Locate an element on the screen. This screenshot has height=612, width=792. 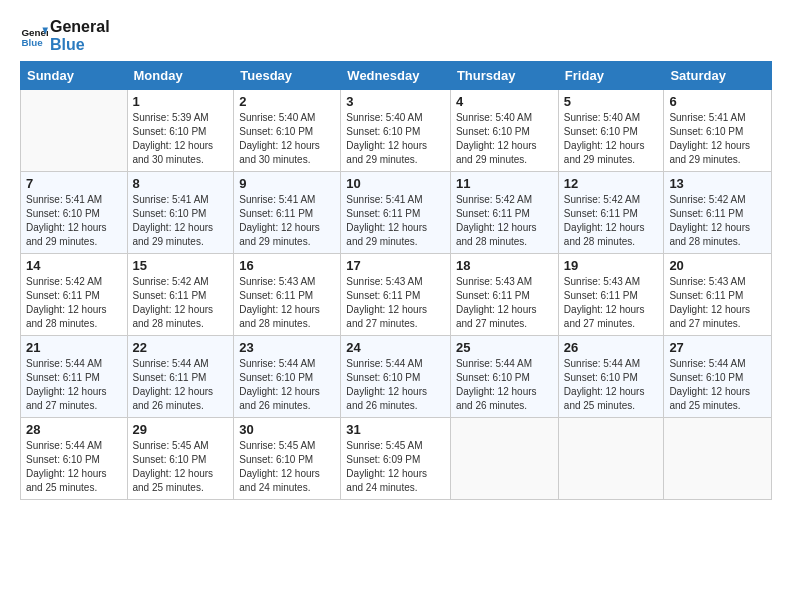
calendar-day-cell: 31Sunrise: 5:45 AMSunset: 6:09 PMDayligh… is located at coordinates (396, 459).